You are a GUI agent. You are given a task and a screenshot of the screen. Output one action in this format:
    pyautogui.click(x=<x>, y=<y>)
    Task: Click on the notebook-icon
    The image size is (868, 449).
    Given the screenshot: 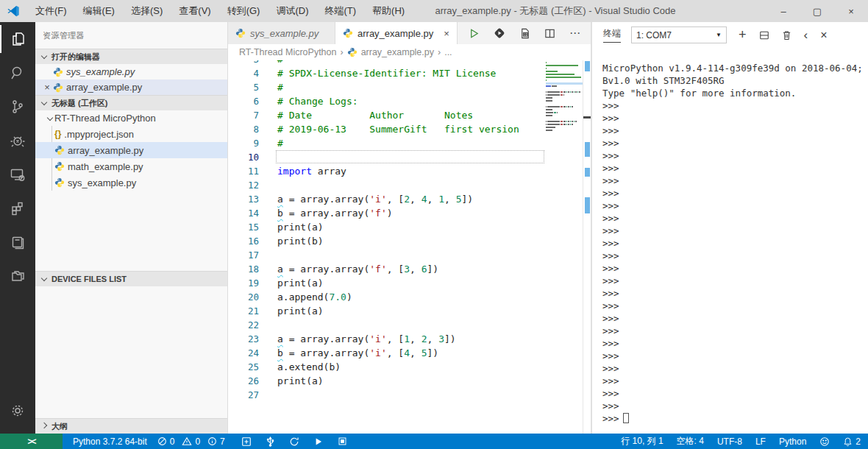 What is the action you would take?
    pyautogui.click(x=18, y=242)
    